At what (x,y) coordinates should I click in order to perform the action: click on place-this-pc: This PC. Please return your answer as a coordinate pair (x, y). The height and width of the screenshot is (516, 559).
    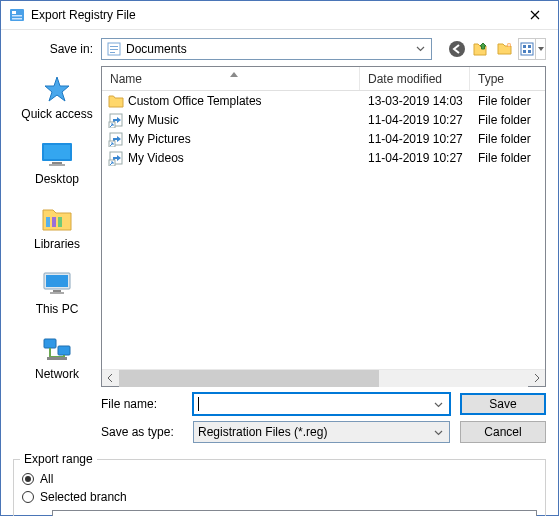
    Looking at the image, I should click on (57, 292).